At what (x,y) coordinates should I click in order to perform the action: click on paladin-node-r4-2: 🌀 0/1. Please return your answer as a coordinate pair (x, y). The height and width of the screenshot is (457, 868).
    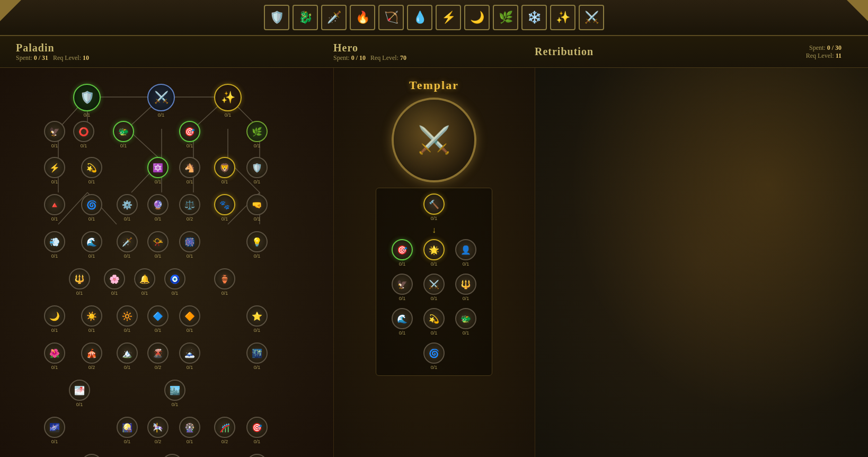
    Looking at the image, I should click on (92, 208).